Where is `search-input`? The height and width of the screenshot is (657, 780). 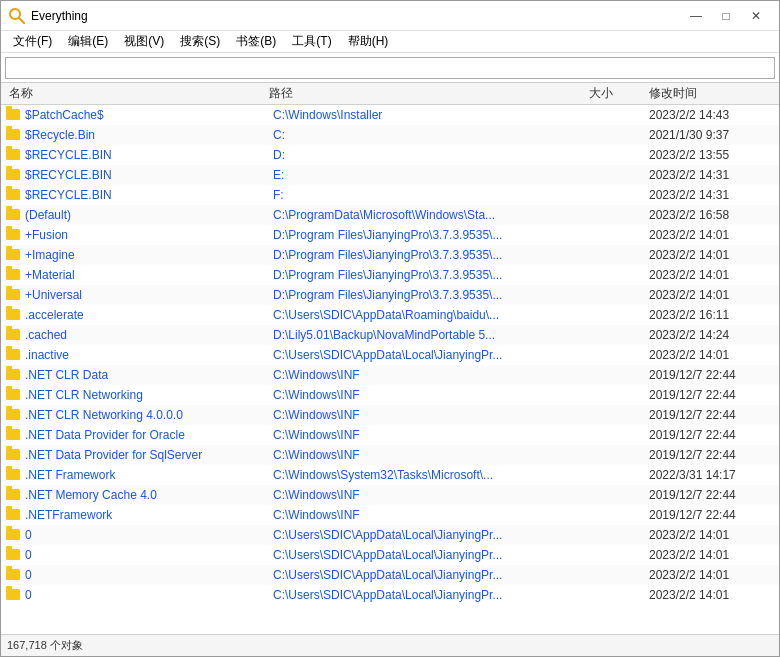
search-input is located at coordinates (390, 68).